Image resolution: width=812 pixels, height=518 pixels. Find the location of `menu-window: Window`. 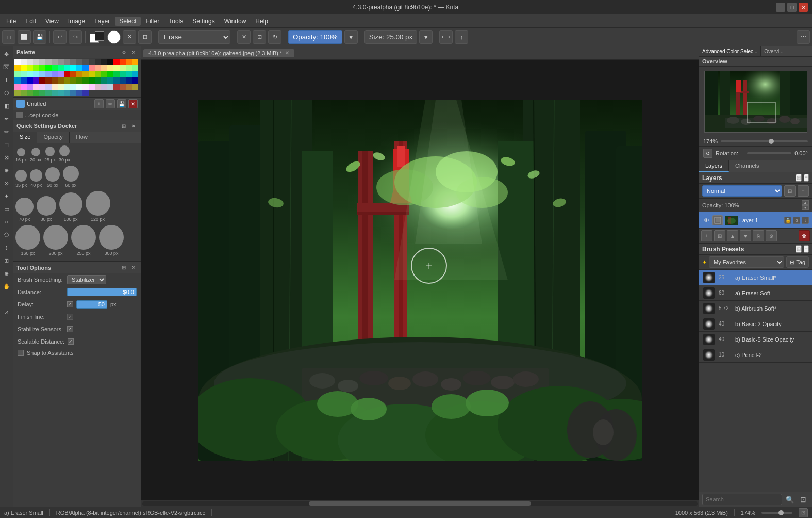

menu-window: Window is located at coordinates (235, 21).